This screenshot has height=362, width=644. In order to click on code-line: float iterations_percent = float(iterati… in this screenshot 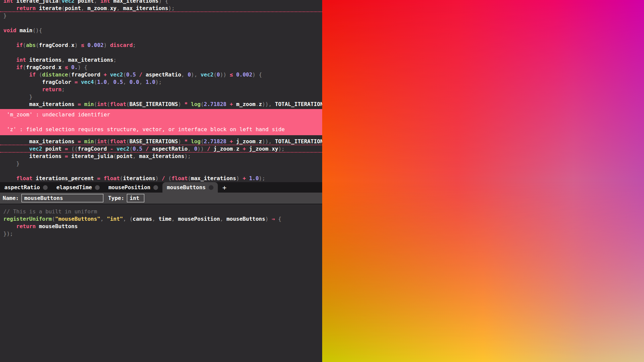, I will do `click(163, 178)`.